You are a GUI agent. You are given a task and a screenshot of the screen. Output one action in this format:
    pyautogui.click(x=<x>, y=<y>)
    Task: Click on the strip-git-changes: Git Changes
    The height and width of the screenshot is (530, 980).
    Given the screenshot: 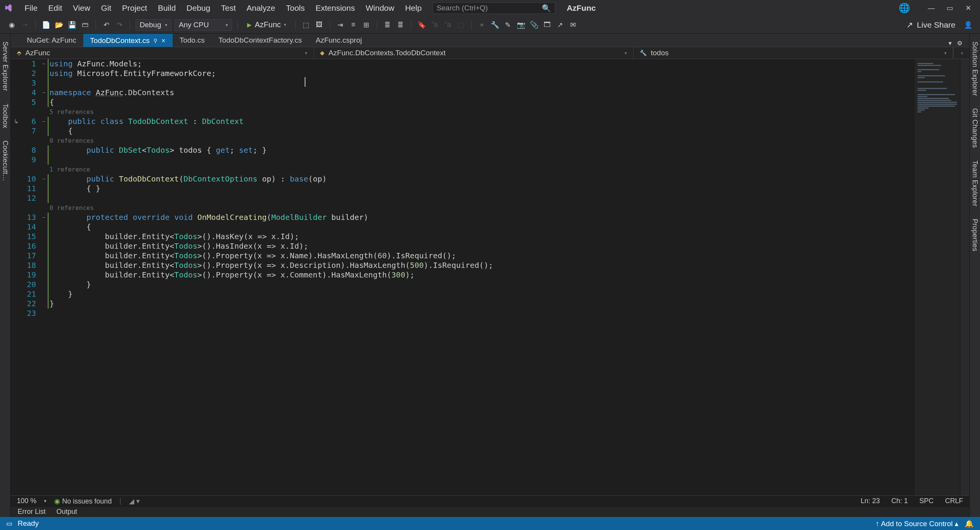 What is the action you would take?
    pyautogui.click(x=975, y=128)
    